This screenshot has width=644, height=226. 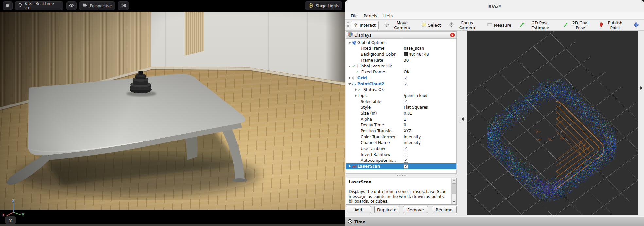 What do you see at coordinates (401, 125) in the screenshot?
I see `display-row-decay-time: Decay Time0` at bounding box center [401, 125].